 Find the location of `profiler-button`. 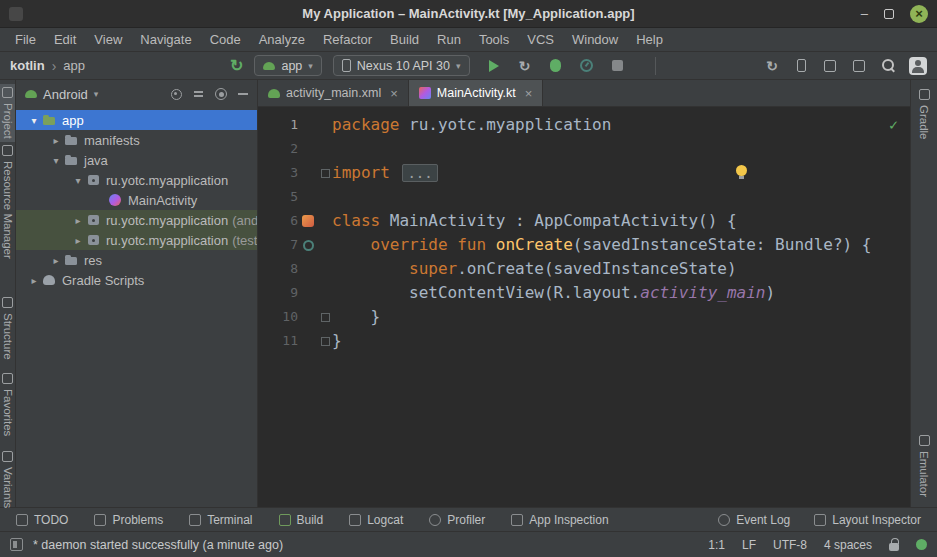

profiler-button is located at coordinates (587, 66).